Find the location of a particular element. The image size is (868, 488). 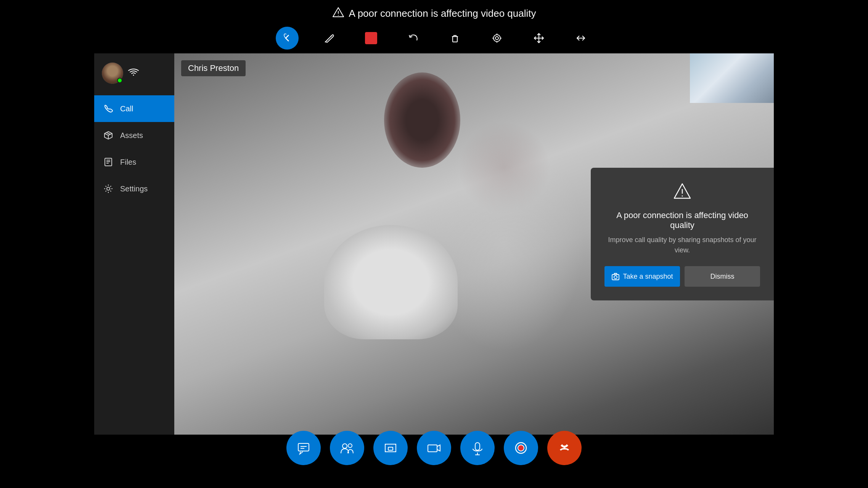

person-body is located at coordinates (391, 282).